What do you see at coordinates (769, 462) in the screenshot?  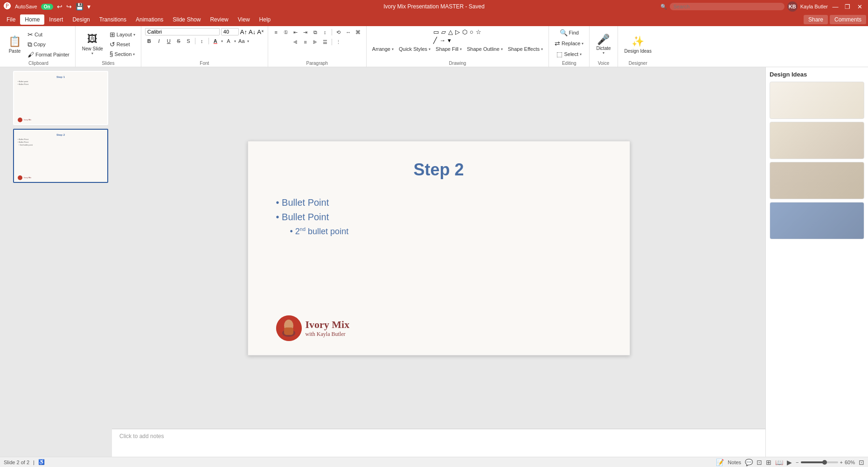 I see `slide-sorter-btn: ⊞` at bounding box center [769, 462].